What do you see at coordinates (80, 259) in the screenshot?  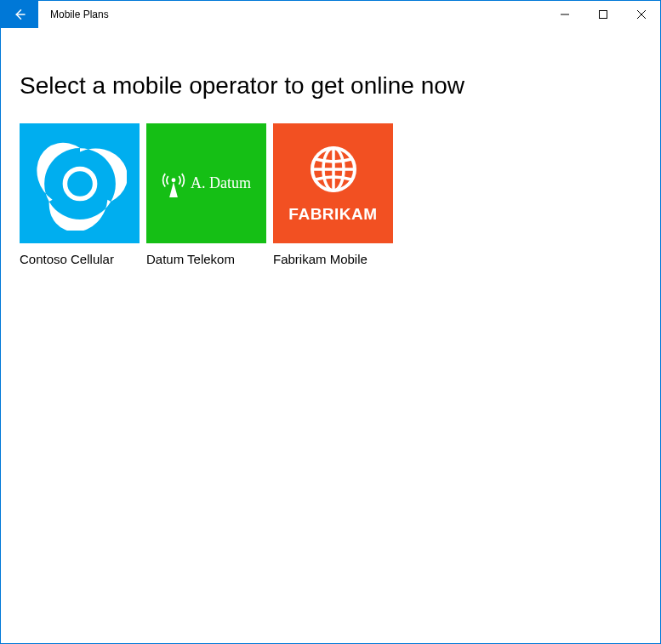 I see `operator-name: Contoso Cellular` at bounding box center [80, 259].